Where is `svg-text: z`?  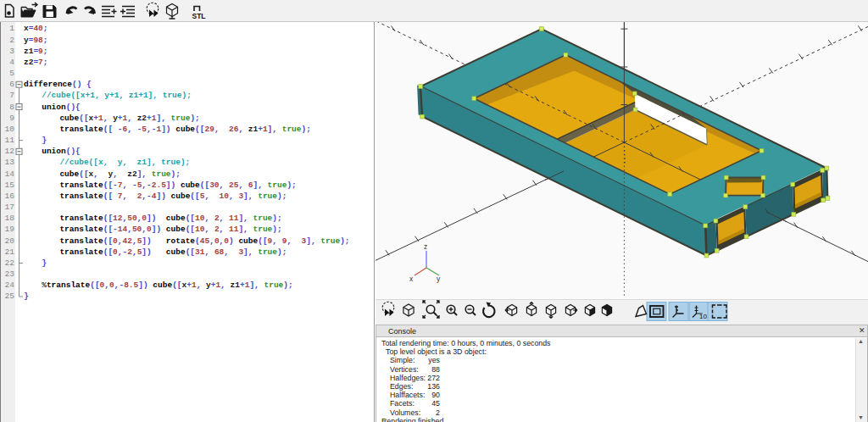
svg-text: z is located at coordinates (426, 247).